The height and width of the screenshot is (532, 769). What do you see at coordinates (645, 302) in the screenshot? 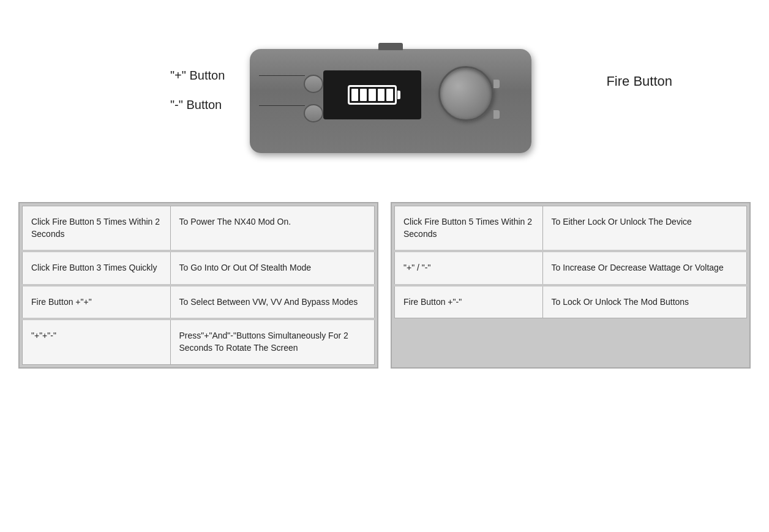
I see `result-cell: To Lock Or Unlock The Mod Buttons` at bounding box center [645, 302].